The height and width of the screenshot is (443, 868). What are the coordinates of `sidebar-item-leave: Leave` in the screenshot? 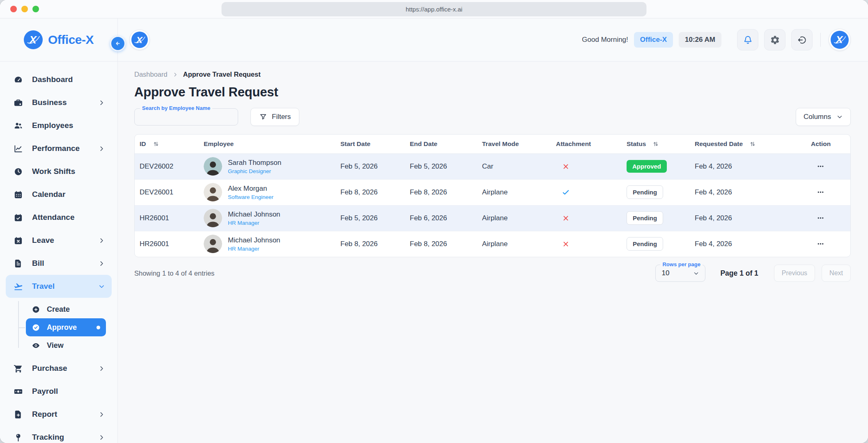 It's located at (59, 240).